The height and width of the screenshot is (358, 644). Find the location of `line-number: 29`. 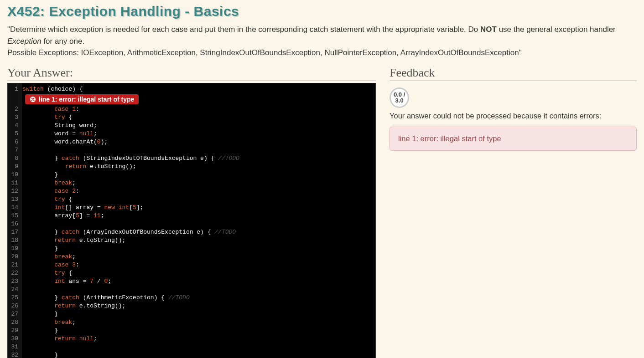

line-number: 29 is located at coordinates (15, 331).